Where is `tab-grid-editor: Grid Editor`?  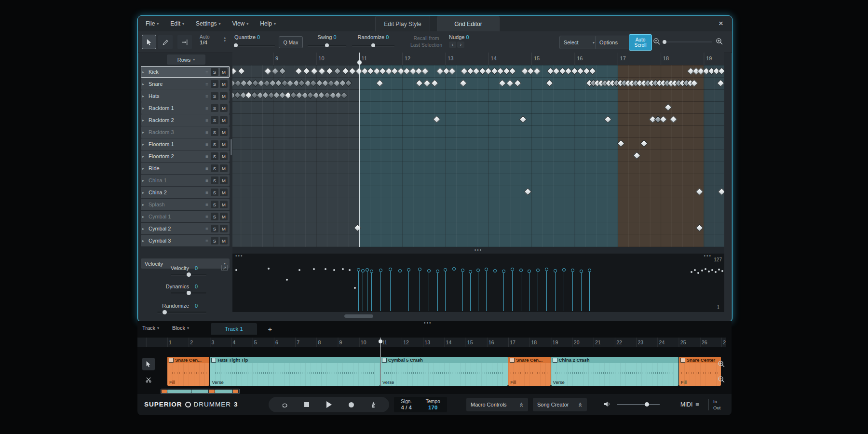 tab-grid-editor: Grid Editor is located at coordinates (468, 24).